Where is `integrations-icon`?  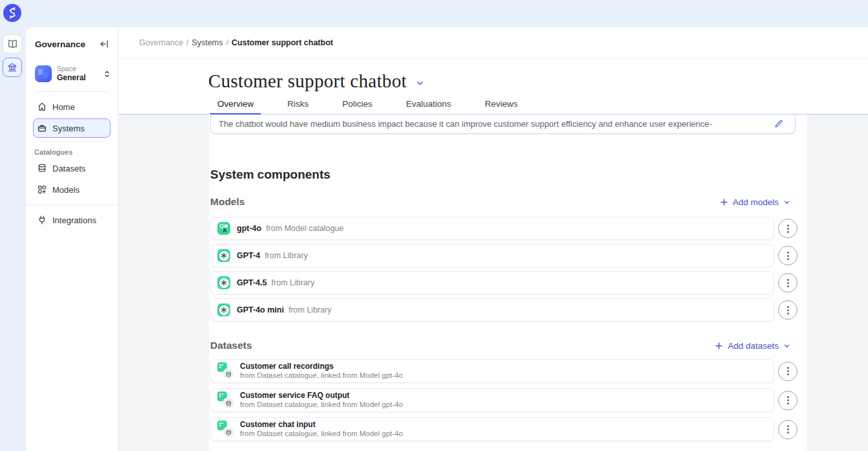
integrations-icon is located at coordinates (42, 220).